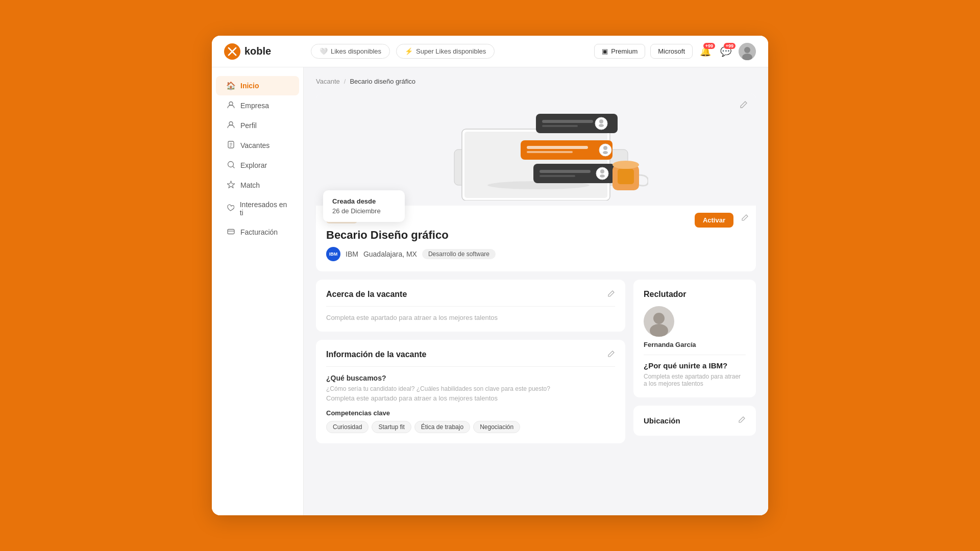 The image size is (980, 551). Describe the element at coordinates (471, 306) in the screenshot. I see `about-card: Acerca de la vacante Completa este apart…` at that location.